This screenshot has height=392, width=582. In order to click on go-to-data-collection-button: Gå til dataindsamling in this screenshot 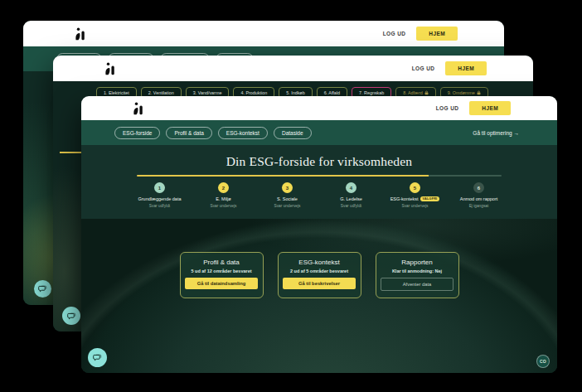, I will do `click(221, 283)`.